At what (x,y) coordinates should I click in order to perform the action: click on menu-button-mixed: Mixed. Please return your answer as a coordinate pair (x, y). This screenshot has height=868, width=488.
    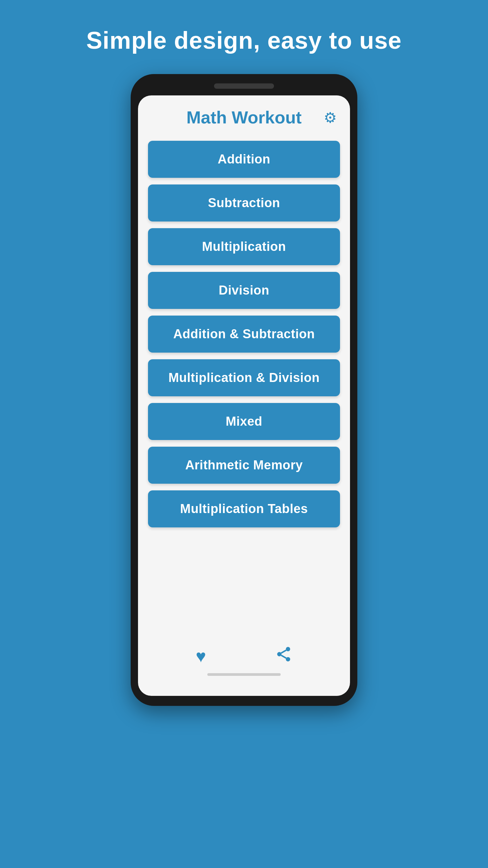
    Looking at the image, I should click on (244, 422).